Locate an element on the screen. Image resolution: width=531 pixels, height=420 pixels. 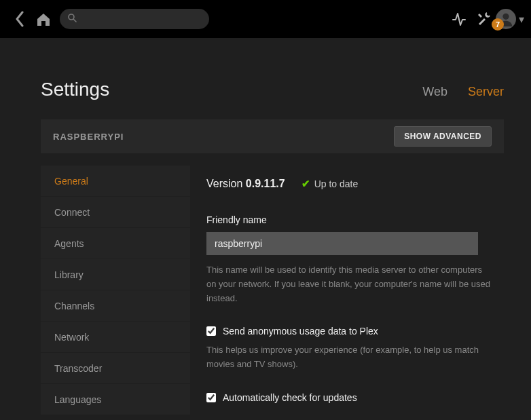
version-text: Version 0.9.11.7 is located at coordinates (246, 184).